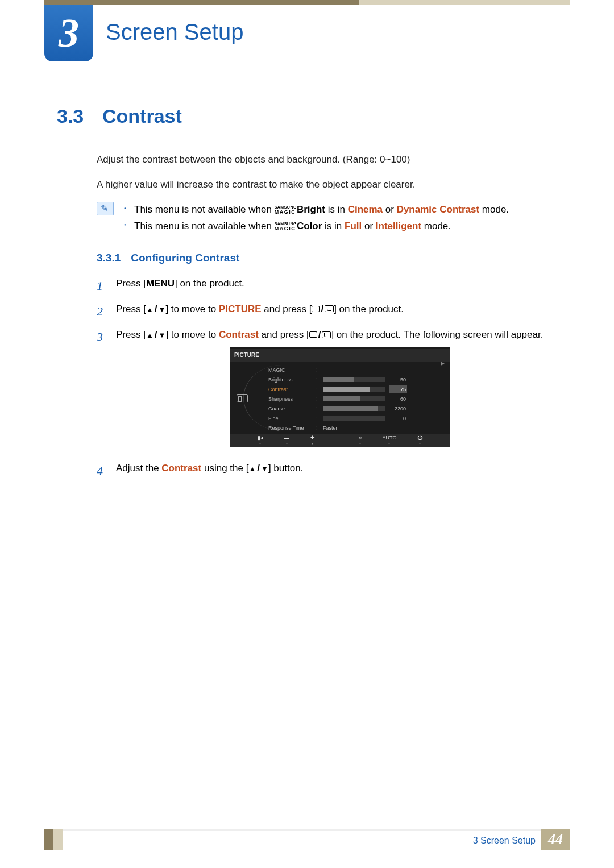 The image size is (614, 868). Describe the element at coordinates (398, 409) in the screenshot. I see `osd-row-value: 2200` at that location.